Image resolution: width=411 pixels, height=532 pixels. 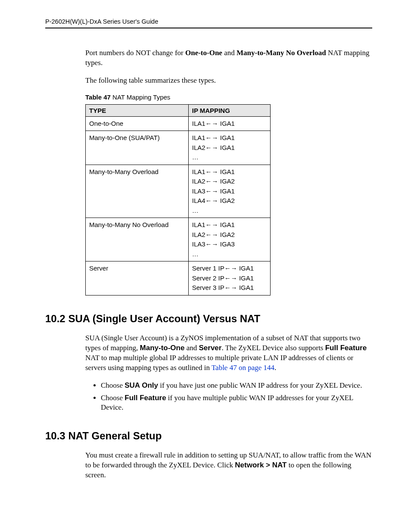 What do you see at coordinates (260, 385) in the screenshot?
I see `text: if you have just one public WAN IP addre…` at bounding box center [260, 385].